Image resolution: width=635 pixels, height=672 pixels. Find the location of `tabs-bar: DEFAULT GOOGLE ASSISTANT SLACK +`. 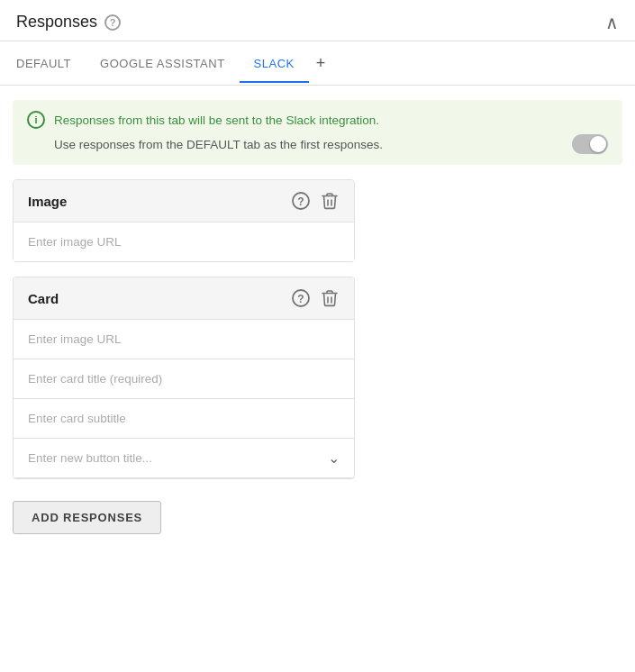

tabs-bar: DEFAULT GOOGLE ASSISTANT SLACK + is located at coordinates (317, 63).